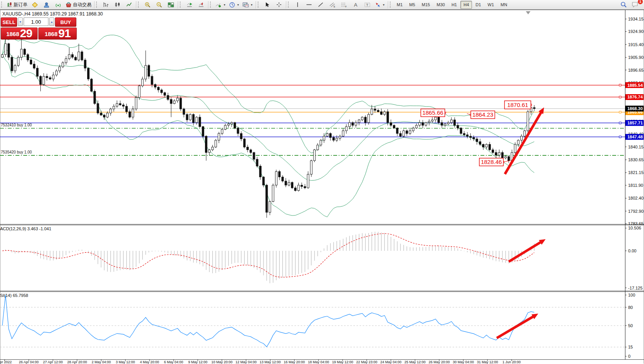 Image resolution: width=644 pixels, height=364 pixels. I want to click on text-button: A, so click(356, 5).